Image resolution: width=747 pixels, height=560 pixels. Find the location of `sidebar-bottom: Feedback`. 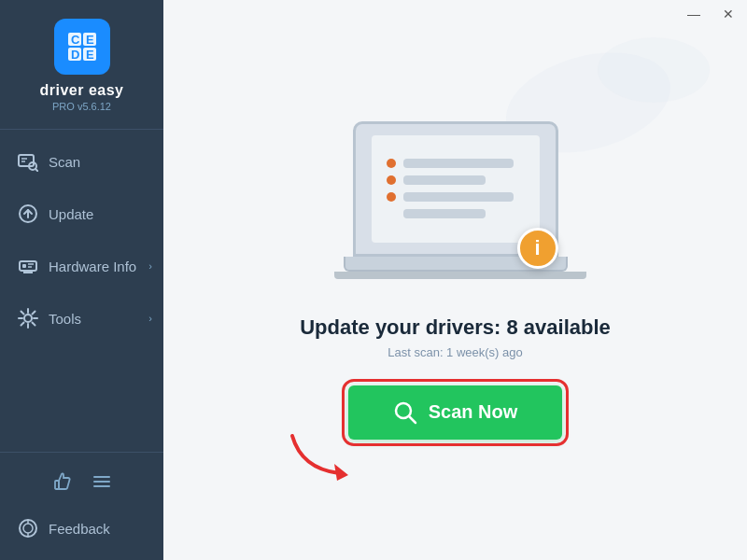

sidebar-bottom: Feedback is located at coordinates (82, 506).